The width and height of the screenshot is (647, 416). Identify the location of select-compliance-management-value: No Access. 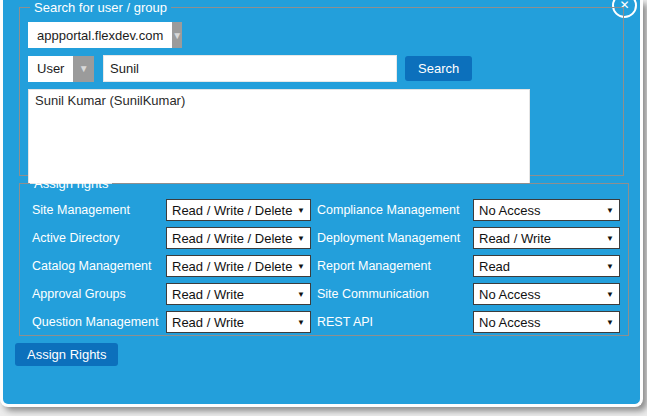
(510, 210).